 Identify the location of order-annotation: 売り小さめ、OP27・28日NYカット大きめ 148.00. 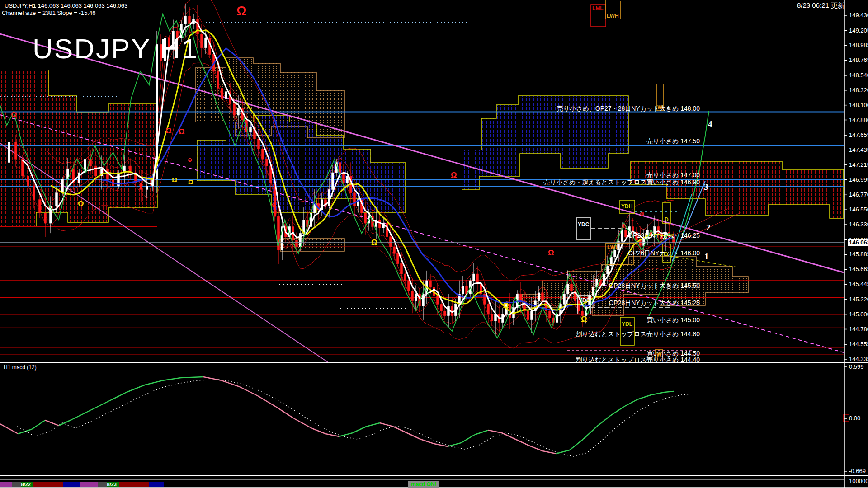
(628, 109).